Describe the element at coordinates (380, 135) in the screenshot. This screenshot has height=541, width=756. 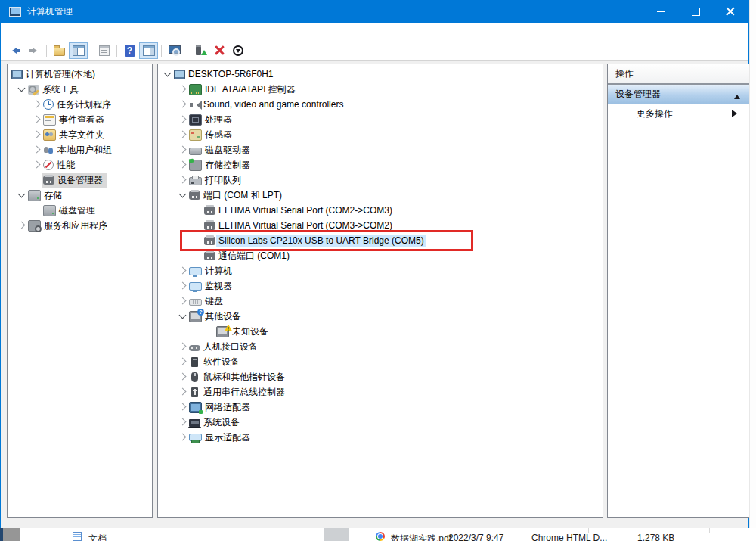
I see `device-tree-item: 传感器` at that location.